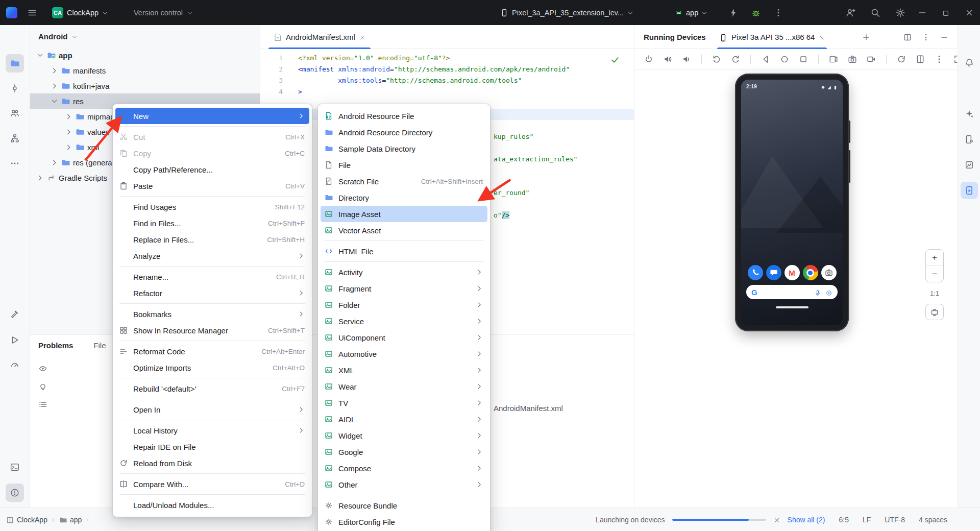 The height and width of the screenshot is (531, 980). What do you see at coordinates (15, 314) in the screenshot?
I see `build-button` at bounding box center [15, 314].